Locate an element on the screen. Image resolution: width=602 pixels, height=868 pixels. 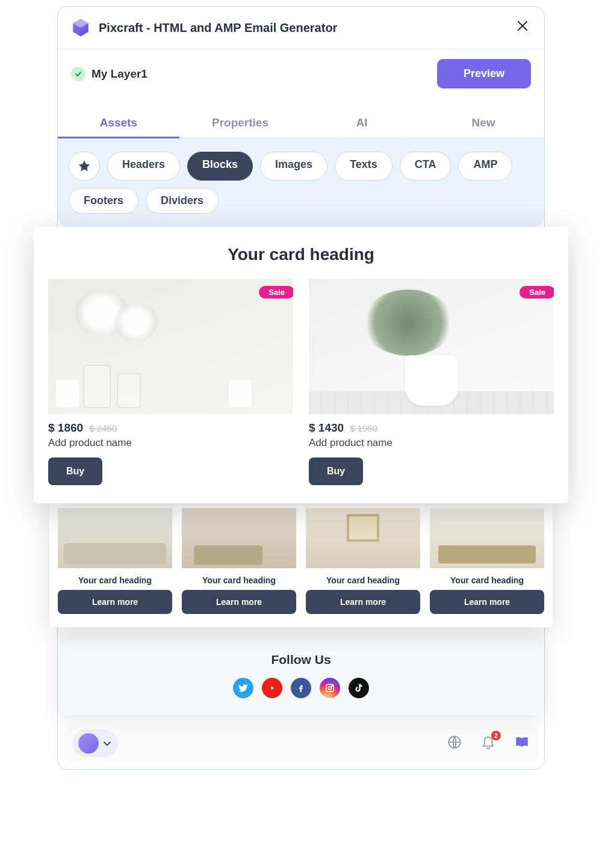
tabs: Assets Properties AI New is located at coordinates (301, 123).